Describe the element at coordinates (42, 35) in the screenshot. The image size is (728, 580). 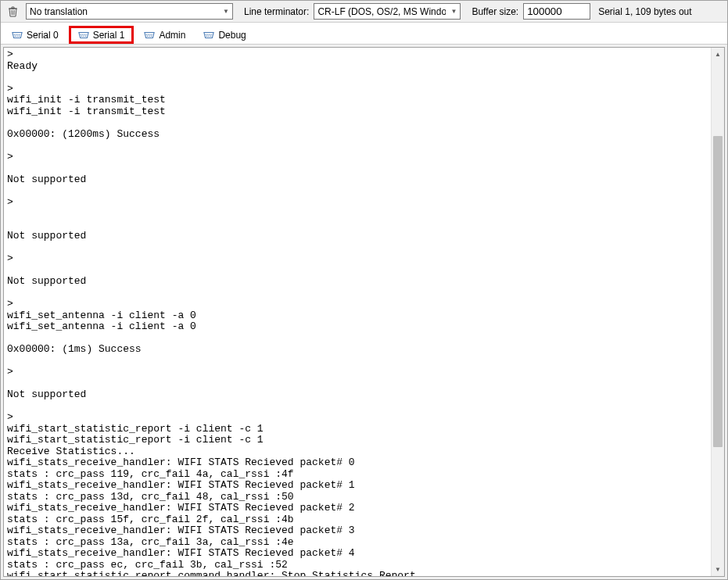
I see `tab-label: Serial 0` at that location.